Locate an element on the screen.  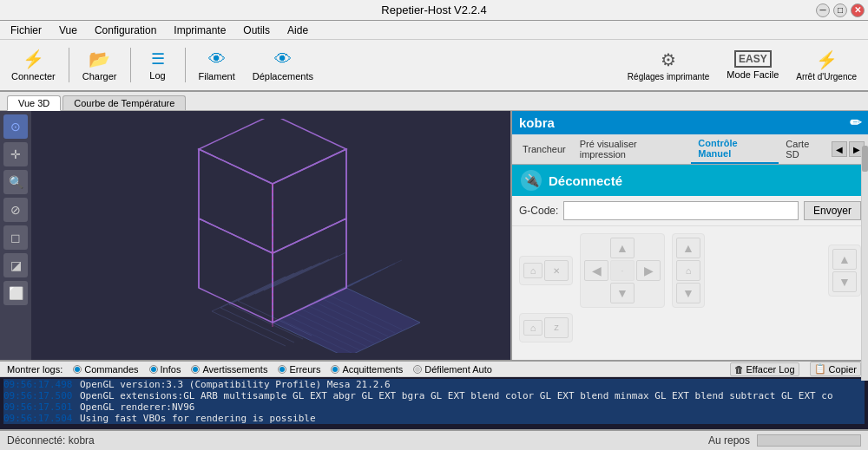
xy-minus-btn: ✕ is located at coordinates (556, 271).